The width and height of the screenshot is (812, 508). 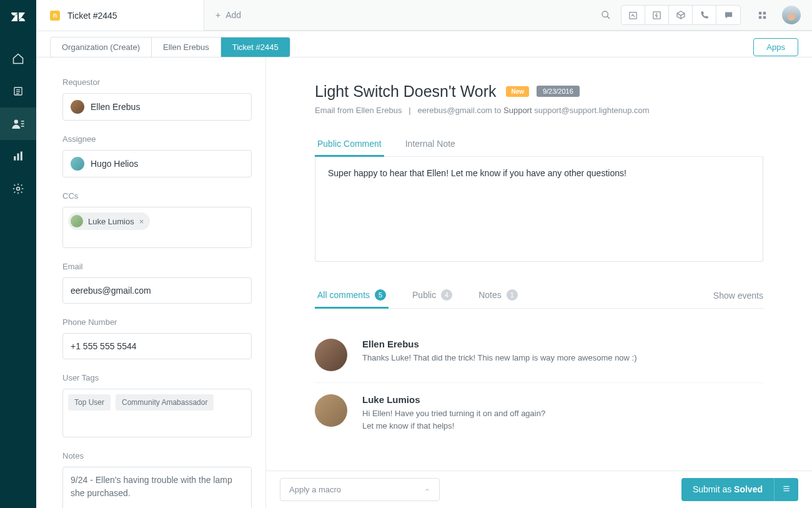 I want to click on left-sidebar, so click(x=18, y=254).